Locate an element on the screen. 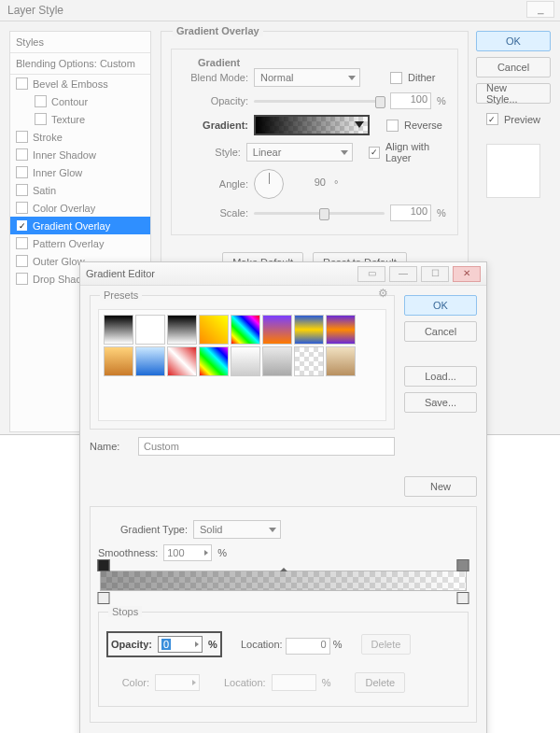 This screenshot has height=733, width=560. opacity-value: 100 is located at coordinates (411, 101).